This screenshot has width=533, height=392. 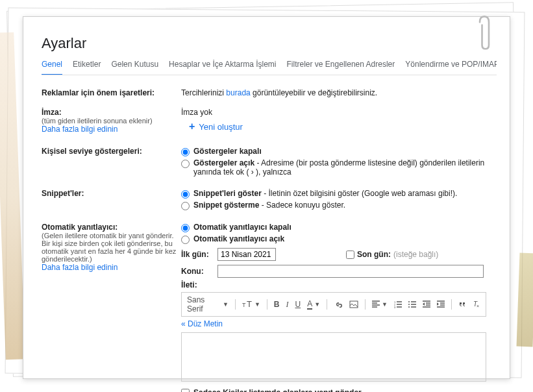 What do you see at coordinates (339, 112) in the screenshot?
I see `signature-status: İmza yok` at bounding box center [339, 112].